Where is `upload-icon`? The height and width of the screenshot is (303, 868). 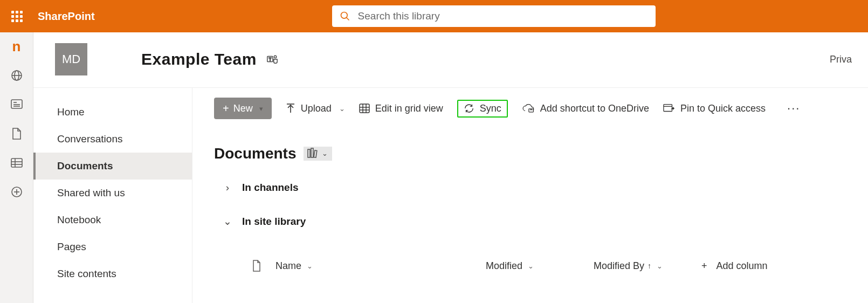 upload-icon is located at coordinates (291, 108).